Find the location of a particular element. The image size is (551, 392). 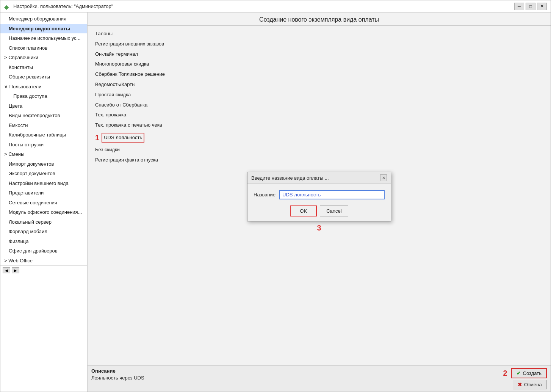

maximize-button: □ is located at coordinates (531, 6).